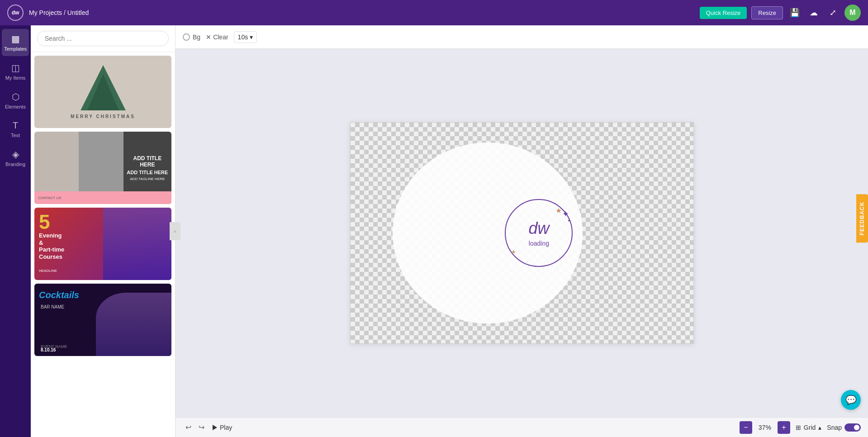 This screenshot has width=868, height=437. What do you see at coordinates (746, 428) in the screenshot?
I see `zoom-out-button: −` at bounding box center [746, 428].